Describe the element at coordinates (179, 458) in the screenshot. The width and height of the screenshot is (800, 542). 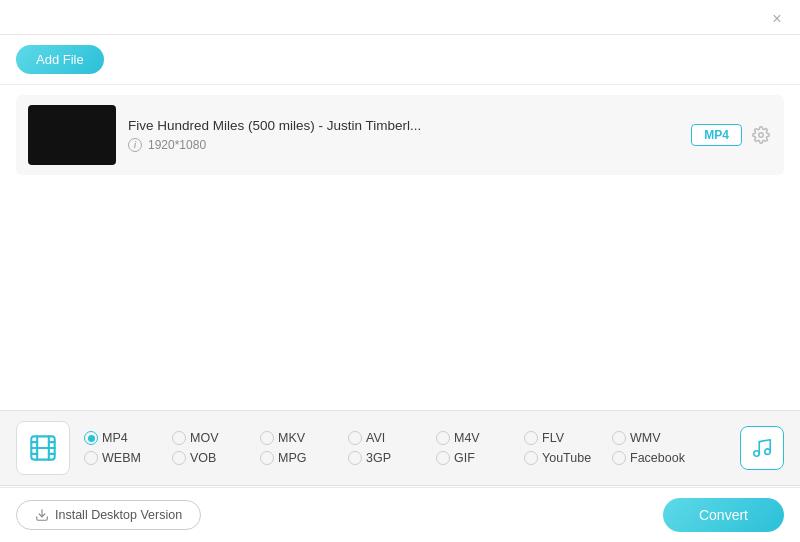
I see `radio-vob` at that location.